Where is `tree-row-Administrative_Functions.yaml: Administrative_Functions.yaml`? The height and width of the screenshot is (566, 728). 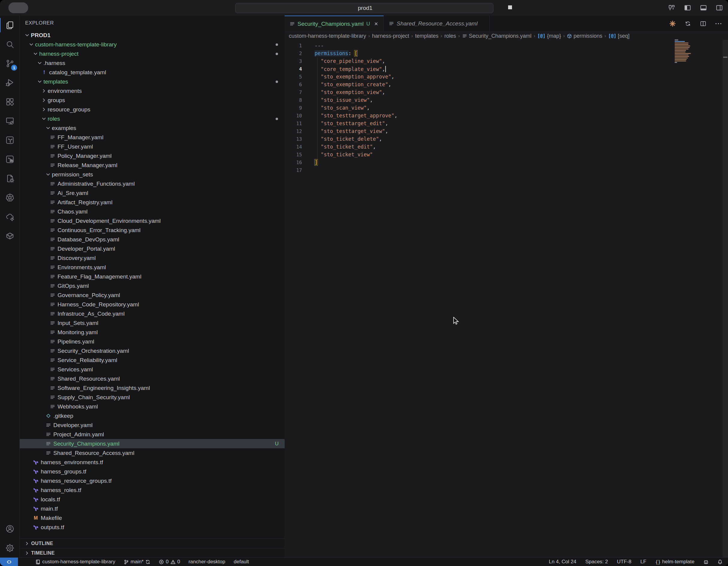
tree-row-Administrative_Functions.yaml: Administrative_Functions.yaml is located at coordinates (152, 184).